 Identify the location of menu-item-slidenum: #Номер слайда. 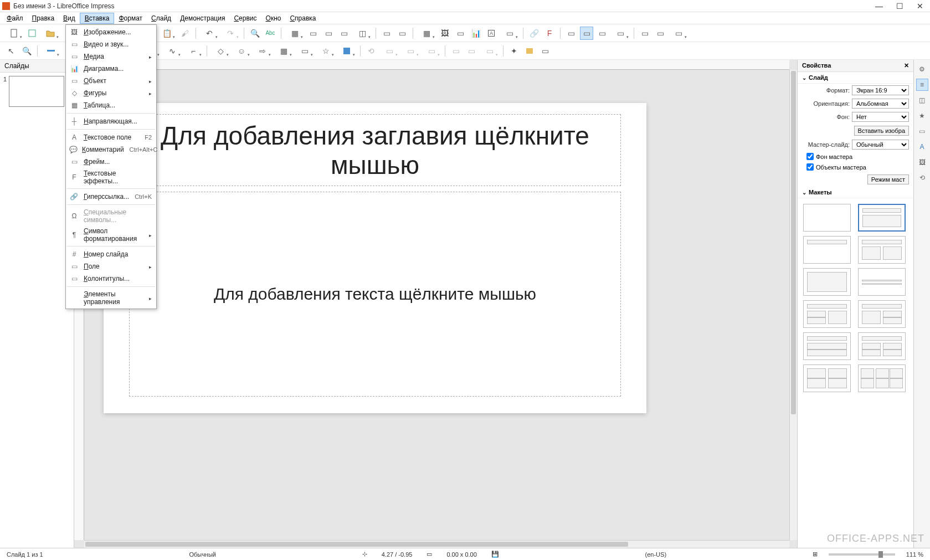
(111, 254).